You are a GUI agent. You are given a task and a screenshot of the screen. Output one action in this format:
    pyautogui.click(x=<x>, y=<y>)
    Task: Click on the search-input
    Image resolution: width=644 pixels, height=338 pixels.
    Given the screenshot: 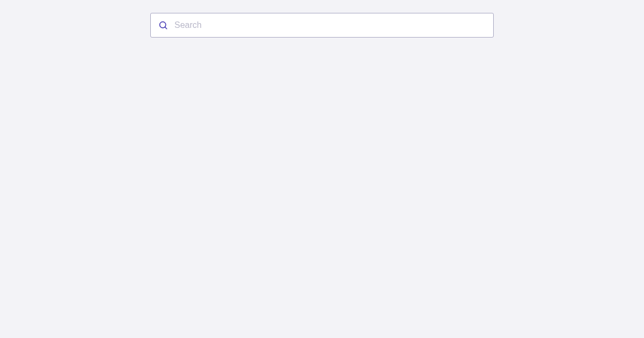 What is the action you would take?
    pyautogui.click(x=330, y=25)
    